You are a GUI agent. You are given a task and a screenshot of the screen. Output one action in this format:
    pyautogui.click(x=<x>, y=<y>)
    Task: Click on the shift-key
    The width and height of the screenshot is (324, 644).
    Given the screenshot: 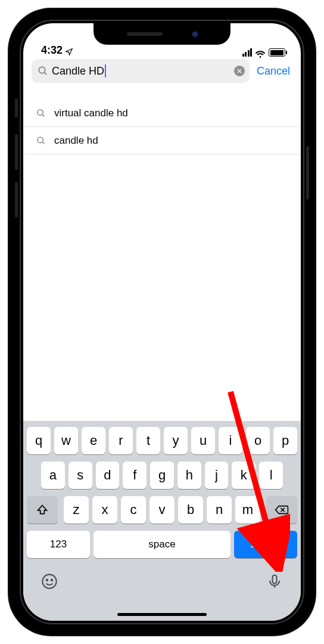 What is the action you would take?
    pyautogui.click(x=42, y=510)
    